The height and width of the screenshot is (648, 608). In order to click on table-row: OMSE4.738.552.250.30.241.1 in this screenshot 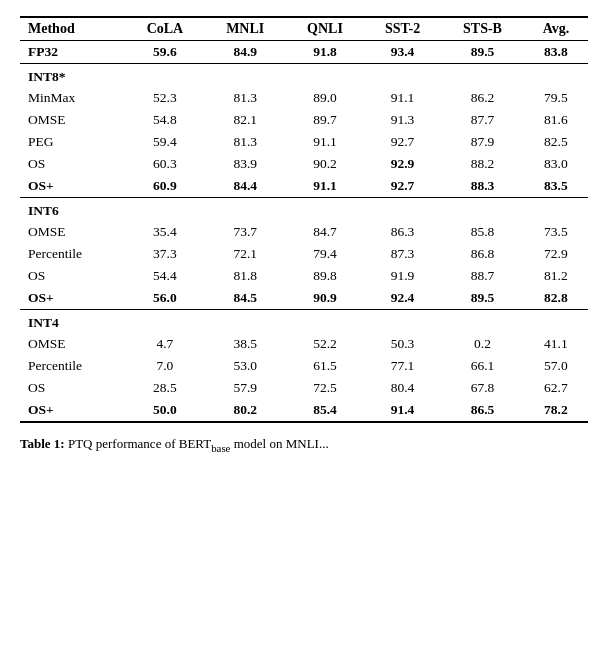, I will do `click(304, 344)`.